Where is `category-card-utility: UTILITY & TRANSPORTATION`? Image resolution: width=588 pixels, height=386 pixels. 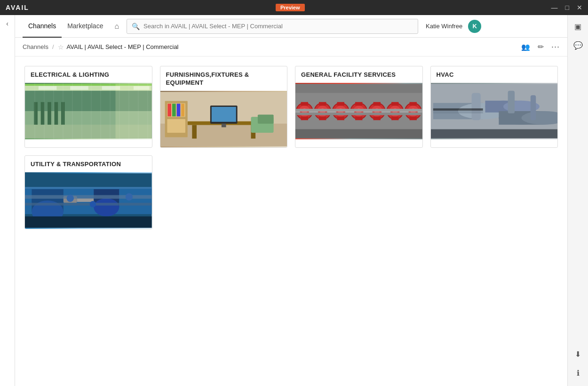 category-card-utility: UTILITY & TRANSPORTATION is located at coordinates (88, 192).